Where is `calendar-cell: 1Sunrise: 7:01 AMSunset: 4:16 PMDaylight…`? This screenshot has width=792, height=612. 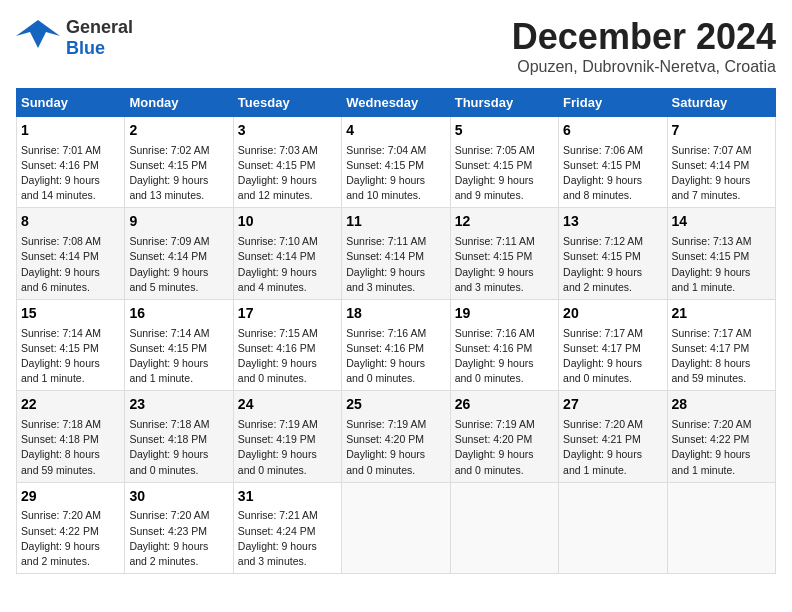 calendar-cell: 1Sunrise: 7:01 AMSunset: 4:16 PMDaylight… is located at coordinates (71, 162).